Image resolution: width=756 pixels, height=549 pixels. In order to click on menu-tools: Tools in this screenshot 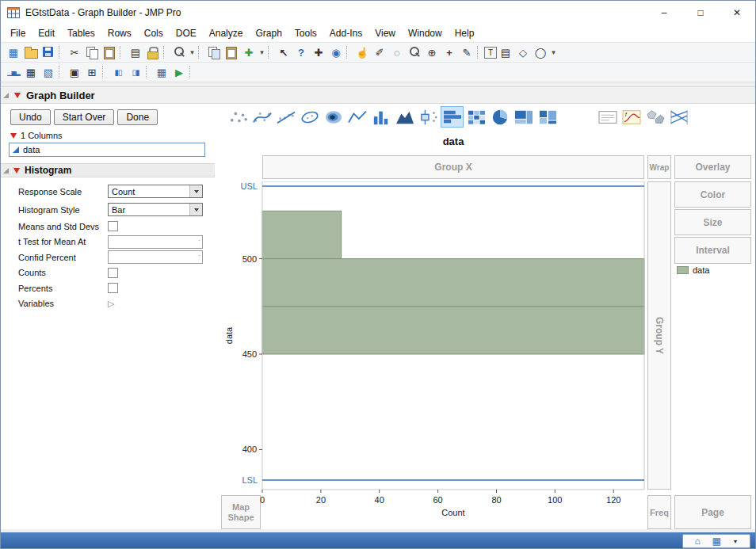, I will do `click(306, 33)`.